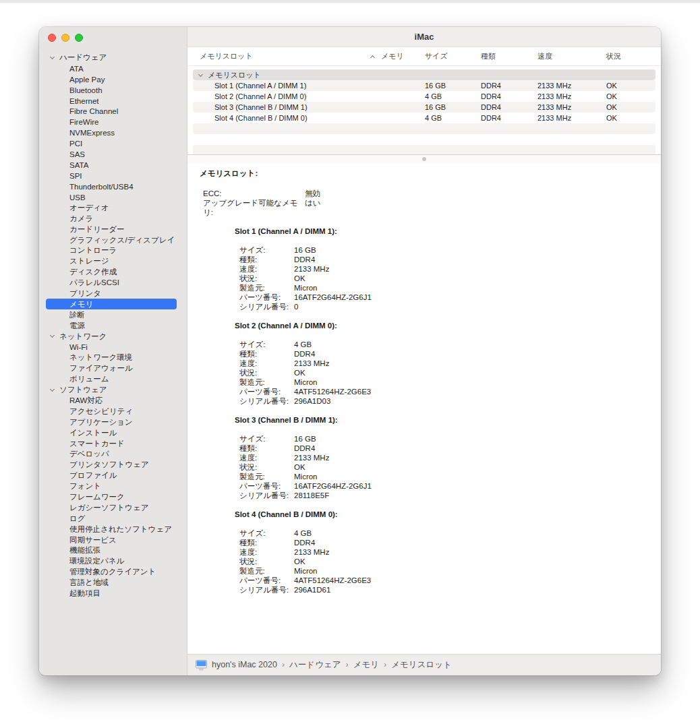 The image size is (700, 728). What do you see at coordinates (113, 433) in the screenshot?
I see `sidebar-item-category: インストール` at bounding box center [113, 433].